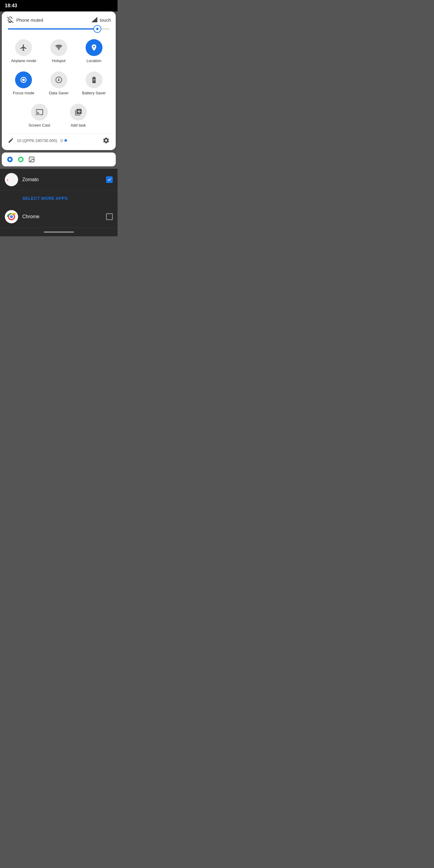  I want to click on phone-muted-row: Phone muted, so click(25, 20).